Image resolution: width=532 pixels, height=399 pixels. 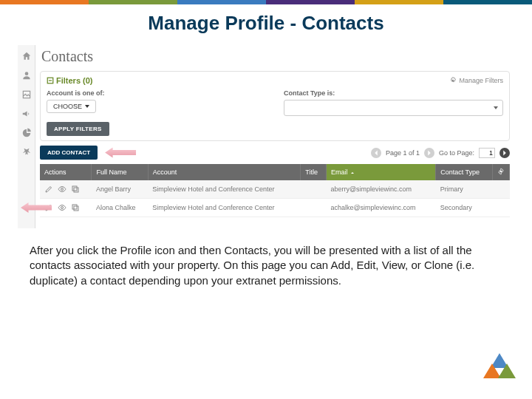 I want to click on reports-icon, so click(x=27, y=133).